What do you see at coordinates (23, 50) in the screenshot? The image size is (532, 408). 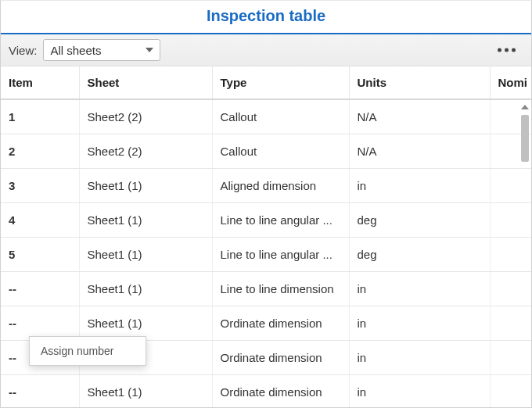 I see `view-label: View:` at bounding box center [23, 50].